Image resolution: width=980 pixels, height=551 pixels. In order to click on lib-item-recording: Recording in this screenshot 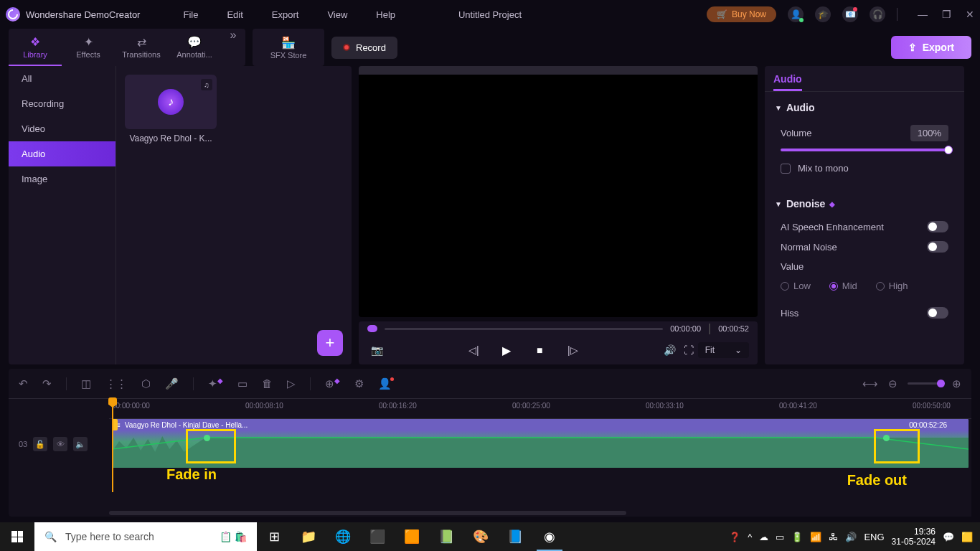, I will do `click(62, 103)`.